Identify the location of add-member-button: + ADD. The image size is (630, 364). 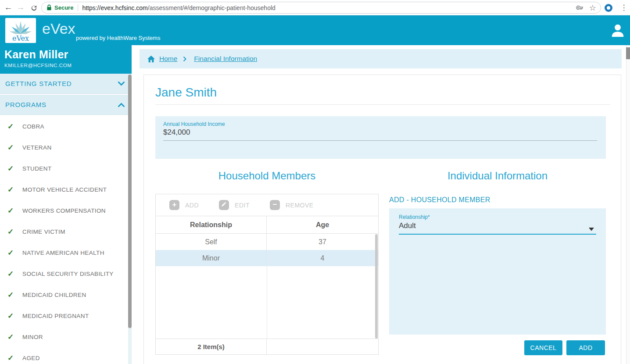
(184, 205).